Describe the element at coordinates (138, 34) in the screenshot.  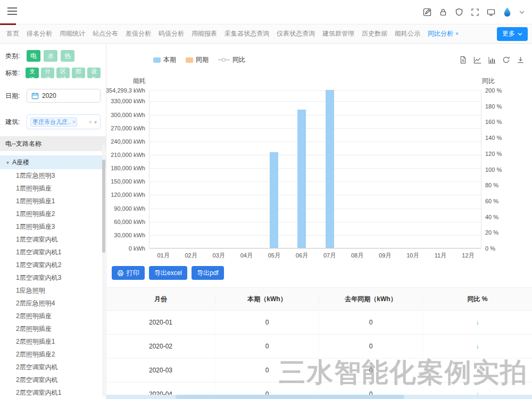
I see `tab-差值分析: 差值分析` at that location.